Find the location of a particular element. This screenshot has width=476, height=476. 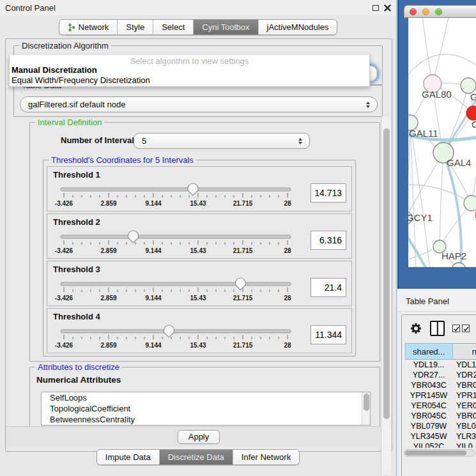

table-panel-titlebar: Table Panel is located at coordinates (437, 302).